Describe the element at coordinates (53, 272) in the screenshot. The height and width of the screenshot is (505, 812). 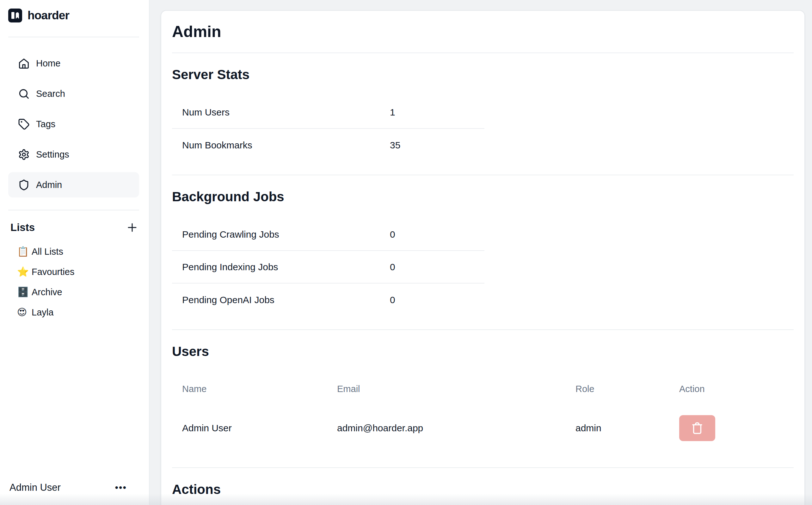
I see `list-label: Favourties` at that location.